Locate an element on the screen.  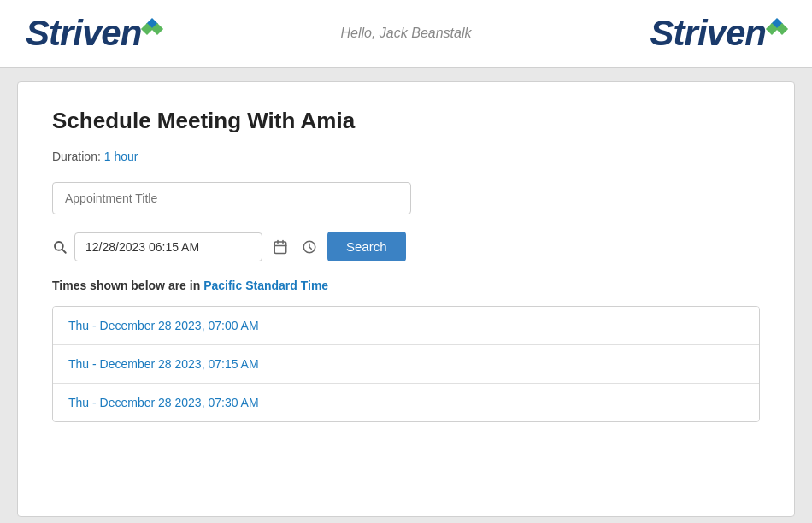
search-row: Search is located at coordinates (406, 246).